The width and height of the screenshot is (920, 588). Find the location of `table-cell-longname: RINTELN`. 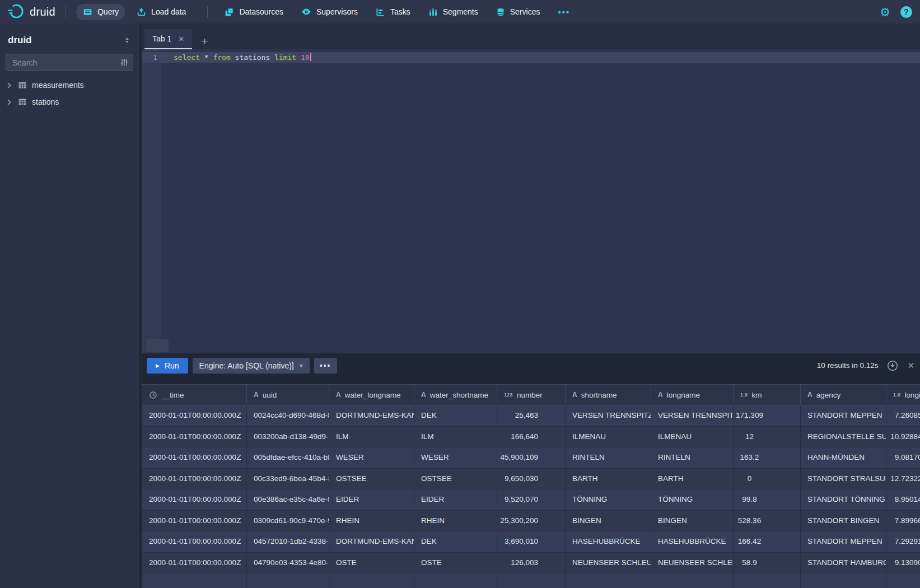

table-cell-longname: RINTELN is located at coordinates (692, 458).